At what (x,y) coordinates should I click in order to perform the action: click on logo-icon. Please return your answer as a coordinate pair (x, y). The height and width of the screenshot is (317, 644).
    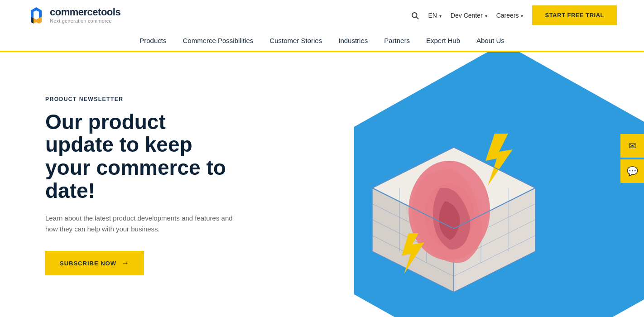
    Looking at the image, I should click on (36, 15).